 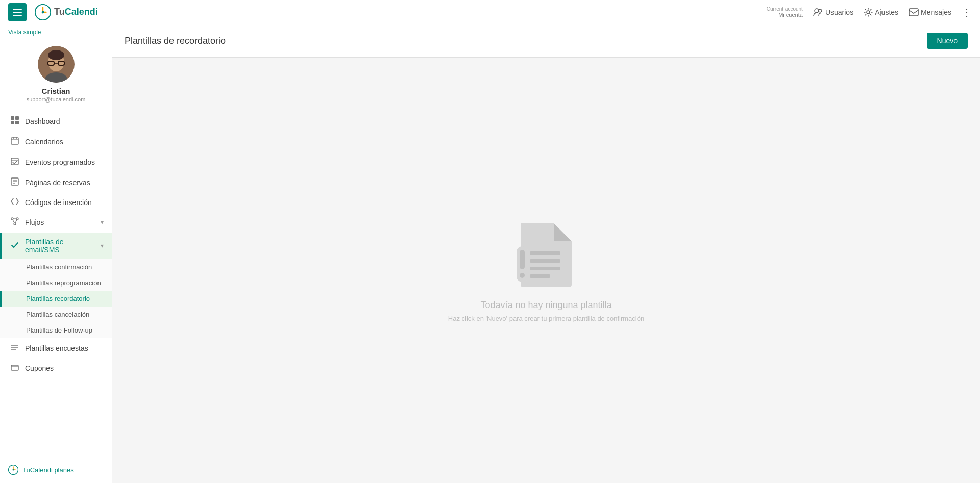 I want to click on dashboard-icon, so click(x=15, y=121).